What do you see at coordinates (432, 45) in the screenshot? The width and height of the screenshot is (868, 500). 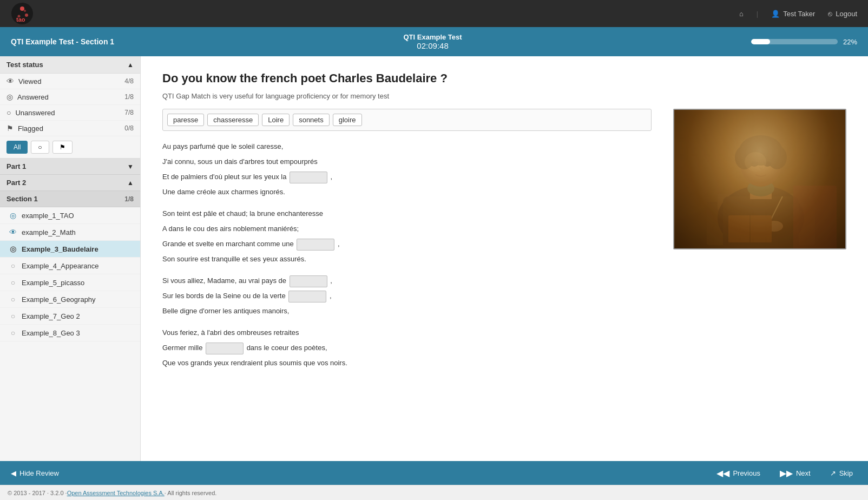 I see `timer: 02:09:48` at bounding box center [432, 45].